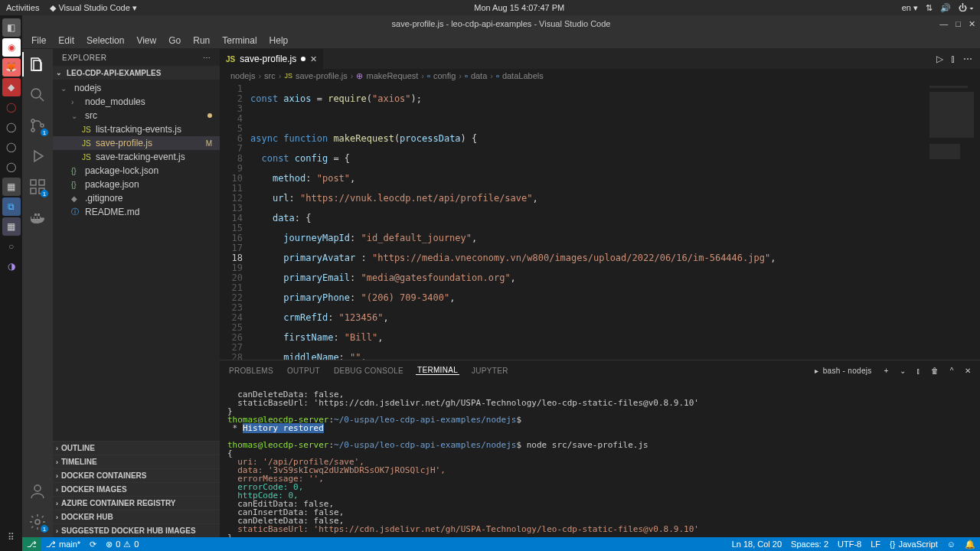 The height and width of the screenshot is (551, 980). Describe the element at coordinates (63, 545) in the screenshot. I see `status-branch: ⎇ main*` at that location.